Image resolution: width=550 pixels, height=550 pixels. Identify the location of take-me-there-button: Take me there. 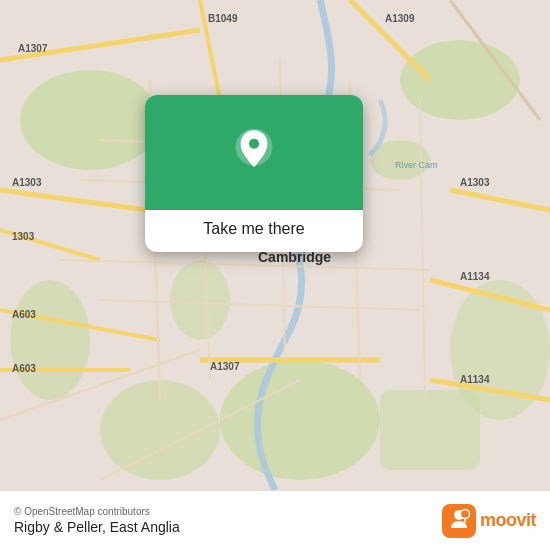
(254, 229).